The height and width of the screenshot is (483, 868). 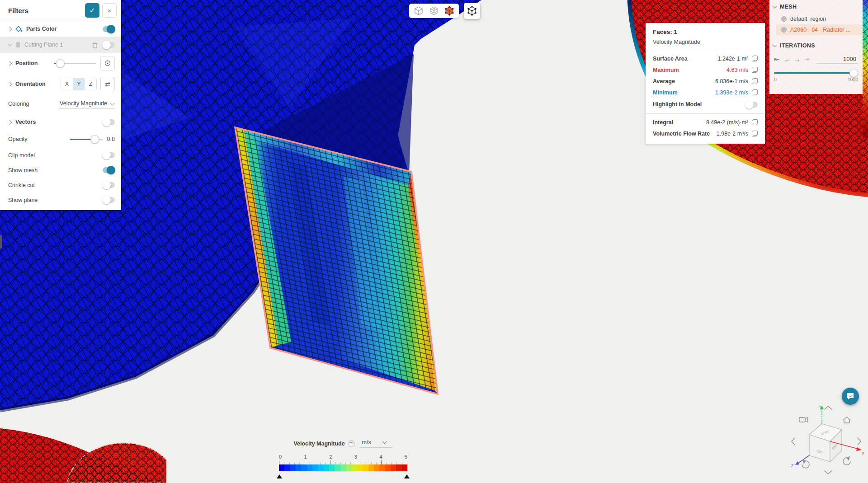 What do you see at coordinates (61, 202) in the screenshot?
I see `show-plane-row: Show plane` at bounding box center [61, 202].